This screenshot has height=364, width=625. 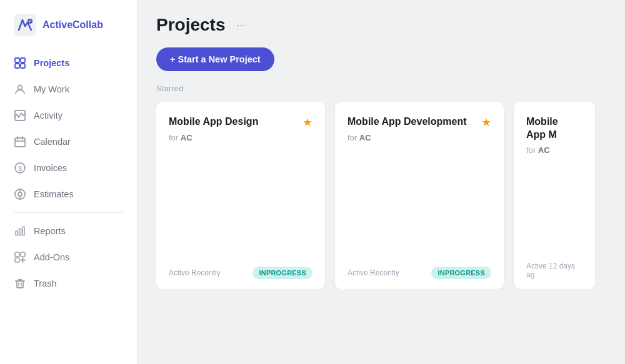 What do you see at coordinates (236, 122) in the screenshot?
I see `card-title-0: Mobile App Design` at bounding box center [236, 122].